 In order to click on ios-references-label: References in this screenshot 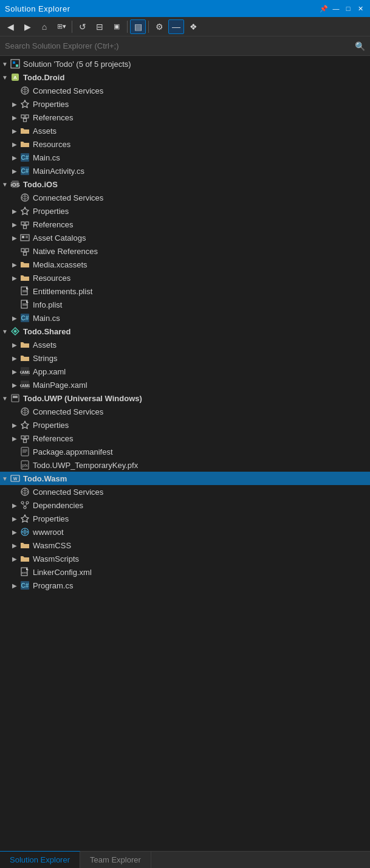, I will do `click(53, 225)`.